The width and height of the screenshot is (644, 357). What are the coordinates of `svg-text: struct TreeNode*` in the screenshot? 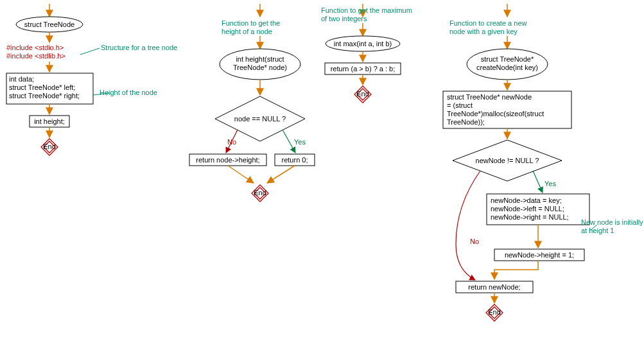 It's located at (507, 59).